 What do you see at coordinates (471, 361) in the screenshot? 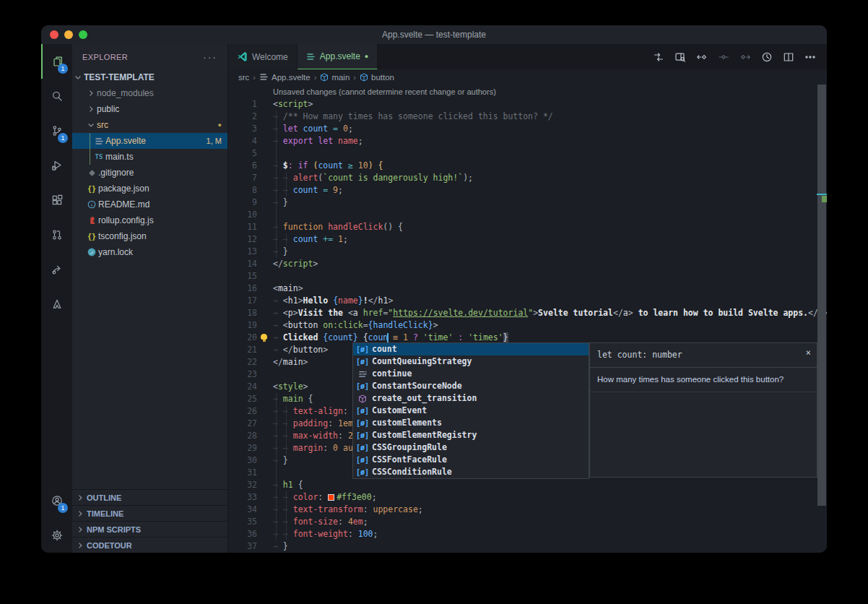
I see `suggest-item-countqueuingstrategy: [ø]CountQueuingStrategy` at bounding box center [471, 361].